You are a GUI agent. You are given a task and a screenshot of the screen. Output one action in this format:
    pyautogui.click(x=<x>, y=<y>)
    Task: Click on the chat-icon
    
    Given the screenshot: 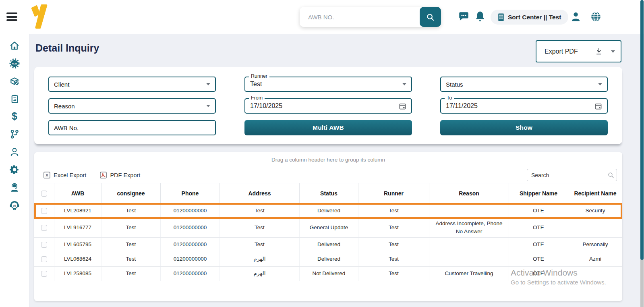 What is the action you would take?
    pyautogui.click(x=464, y=17)
    